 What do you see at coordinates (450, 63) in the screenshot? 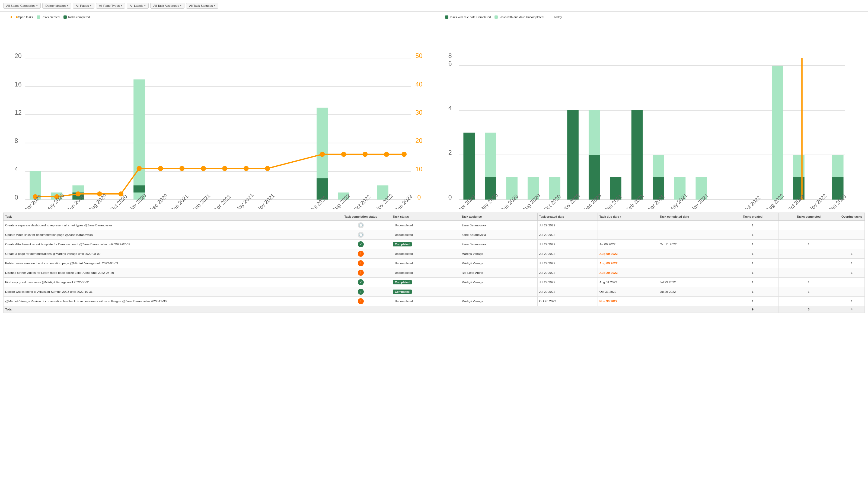
I see `svg-text: 6` at bounding box center [450, 63].